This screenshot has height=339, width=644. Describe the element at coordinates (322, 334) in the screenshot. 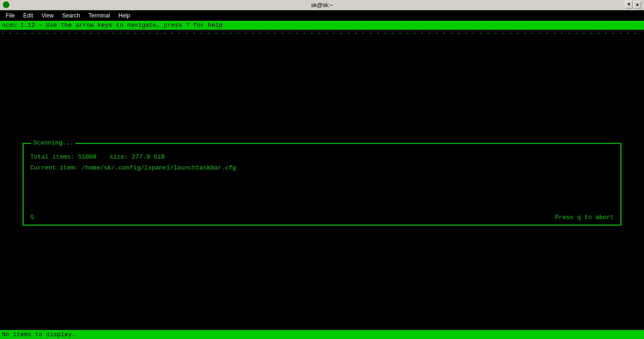

I see `bottom-status-bar: No items to display.` at that location.